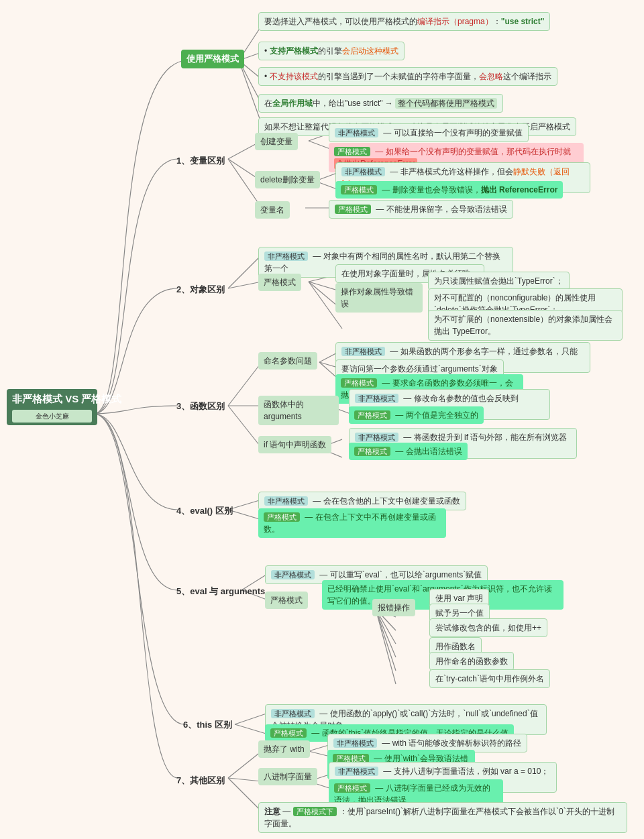 This screenshot has height=839, width=644. Describe the element at coordinates (221, 592) in the screenshot. I see `section-eval-args: 5、eval 与 arguments` at that location.